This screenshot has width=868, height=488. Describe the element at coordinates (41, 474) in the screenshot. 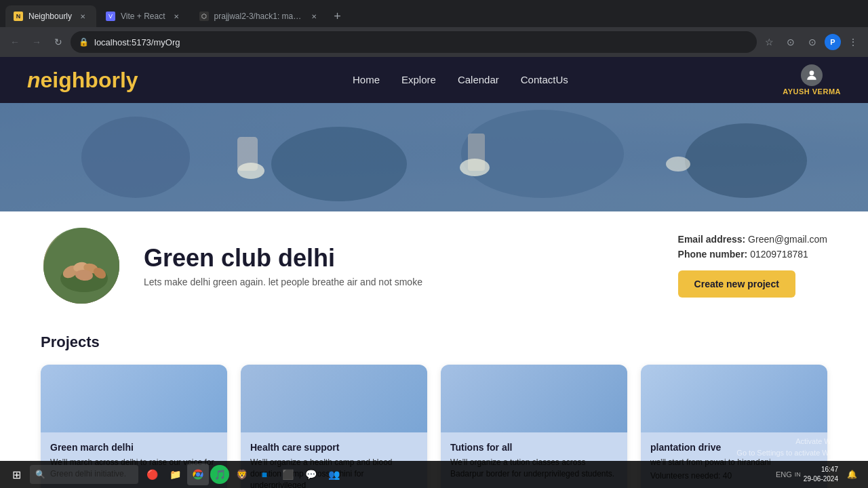

I see `taskbar-search-icon: 🔍` at that location.